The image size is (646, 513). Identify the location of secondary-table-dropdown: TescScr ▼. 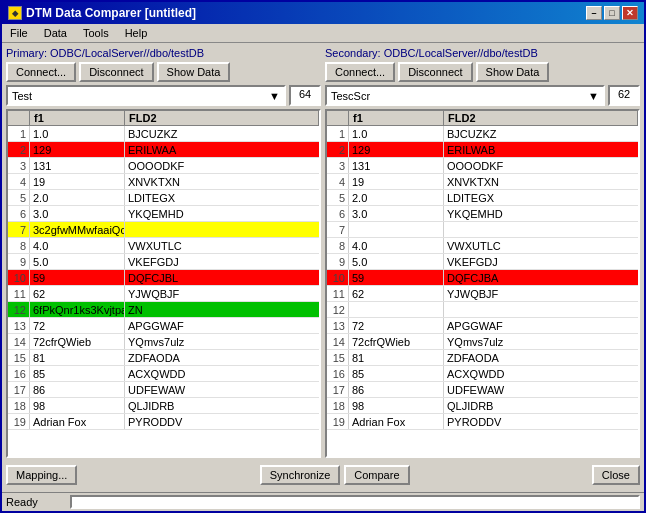
(465, 96).